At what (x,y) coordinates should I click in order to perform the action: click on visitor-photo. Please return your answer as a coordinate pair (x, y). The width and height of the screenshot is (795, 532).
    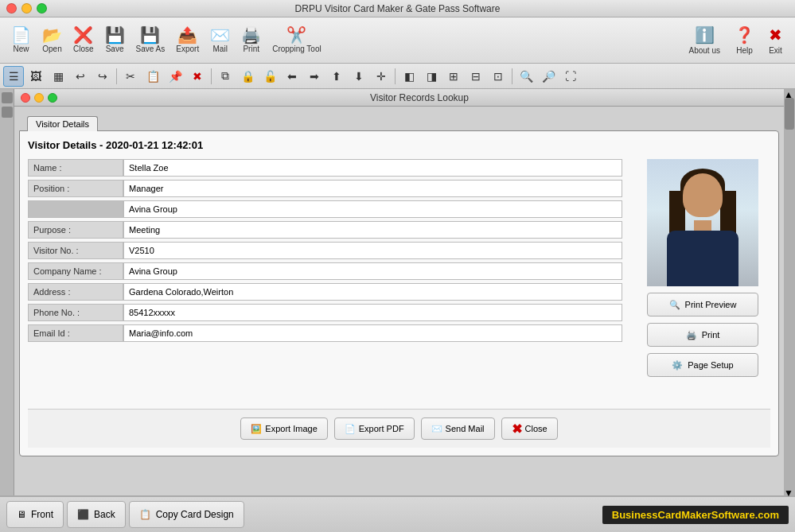
    Looking at the image, I should click on (703, 223).